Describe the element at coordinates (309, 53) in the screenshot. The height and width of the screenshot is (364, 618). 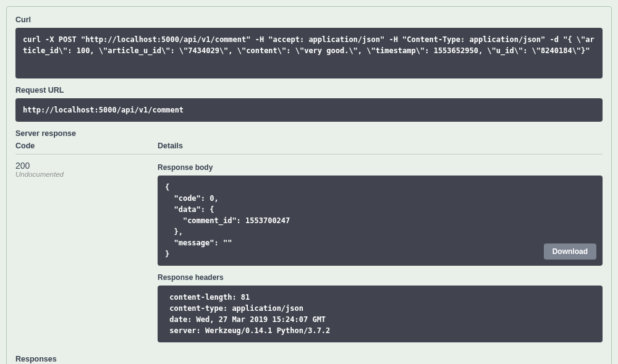
I see `curl-command-block: curl -X POST "http://localhost:5000/api/…` at that location.